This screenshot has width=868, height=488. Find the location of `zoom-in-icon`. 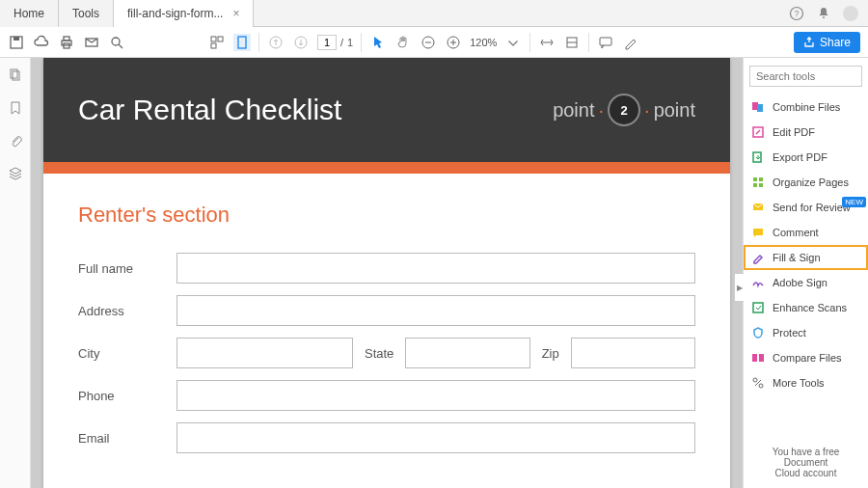

zoom-in-icon is located at coordinates (453, 42).